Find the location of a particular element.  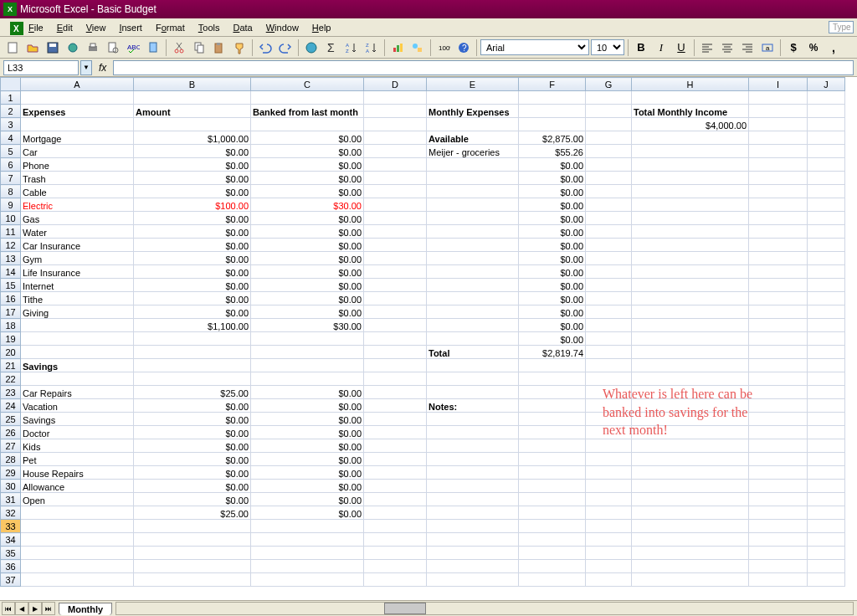

row-header: 14 is located at coordinates (11, 272).